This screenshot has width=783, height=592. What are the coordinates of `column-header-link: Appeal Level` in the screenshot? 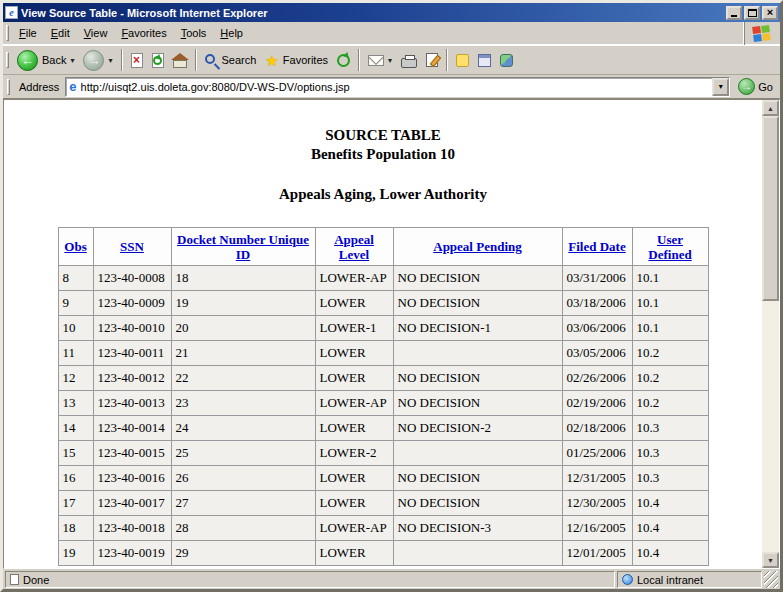 It's located at (354, 247).